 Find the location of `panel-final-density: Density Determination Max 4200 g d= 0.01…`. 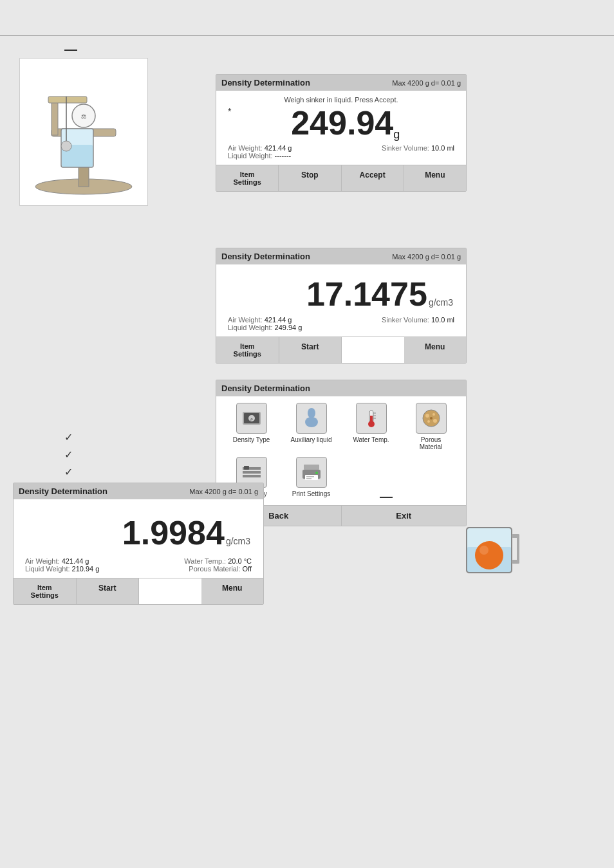

panel-final-density: Density Determination Max 4200 g d= 0.01… is located at coordinates (138, 544).